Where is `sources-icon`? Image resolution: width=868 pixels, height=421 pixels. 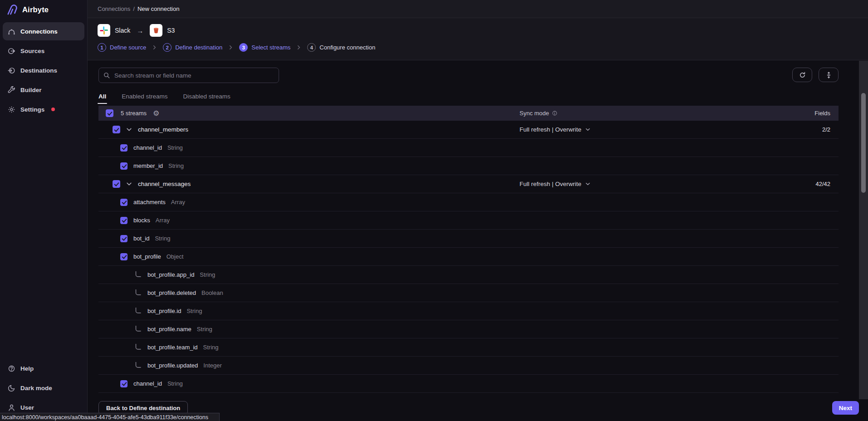 sources-icon is located at coordinates (12, 51).